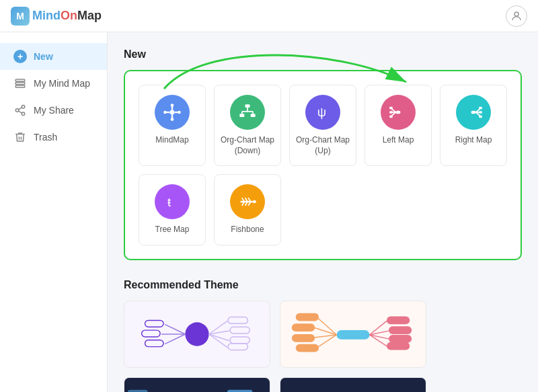 The height and width of the screenshot is (392, 538). What do you see at coordinates (247, 112) in the screenshot?
I see `org-down-icon` at bounding box center [247, 112].